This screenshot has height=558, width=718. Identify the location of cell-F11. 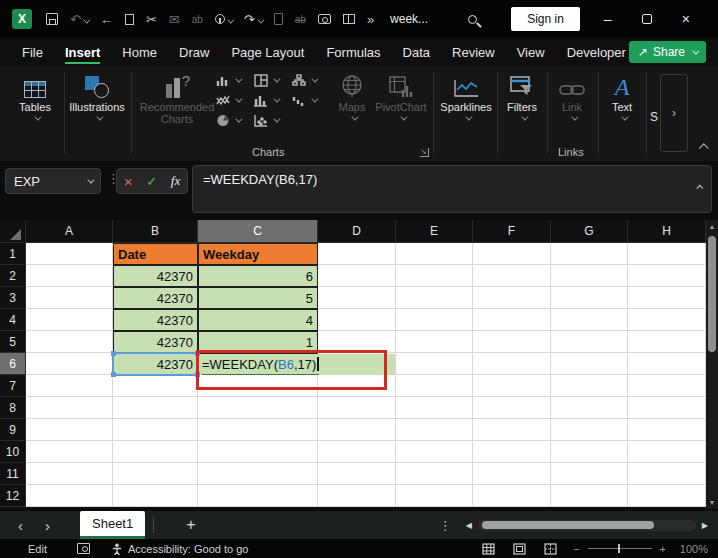
(512, 474).